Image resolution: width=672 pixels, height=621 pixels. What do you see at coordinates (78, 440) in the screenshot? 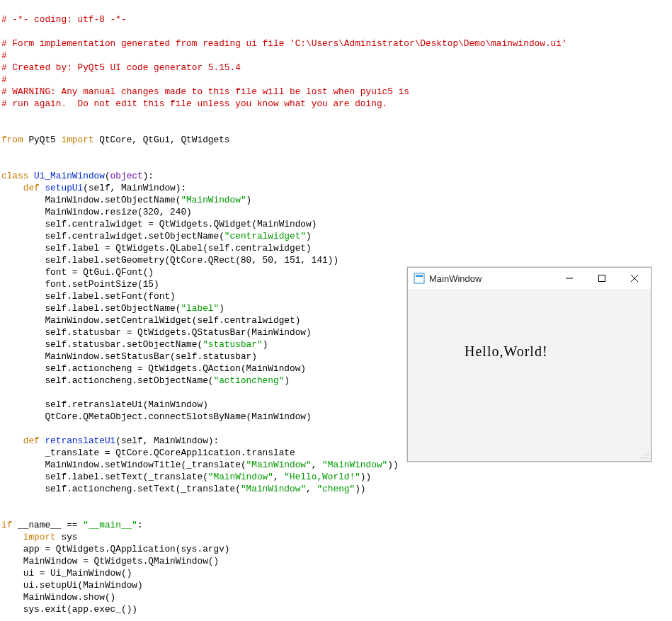
I see `fn-retranslateui: retranslateUi` at bounding box center [78, 440].